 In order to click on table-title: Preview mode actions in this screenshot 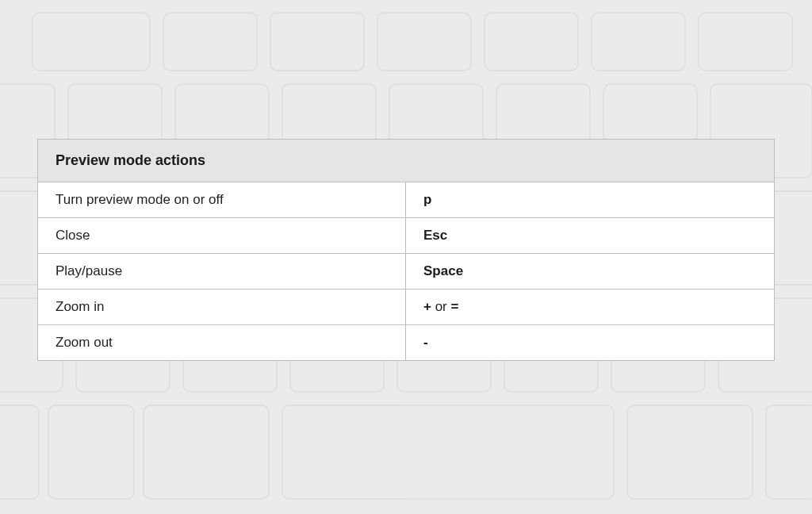, I will do `click(130, 160)`.